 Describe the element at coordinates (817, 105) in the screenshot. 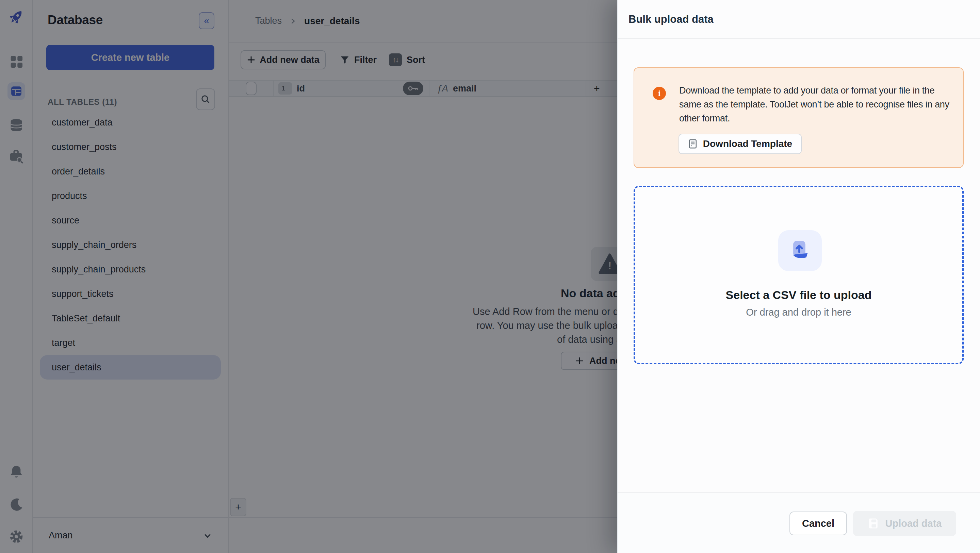

I see `info-banner-text: Download the template to add your data o…` at that location.